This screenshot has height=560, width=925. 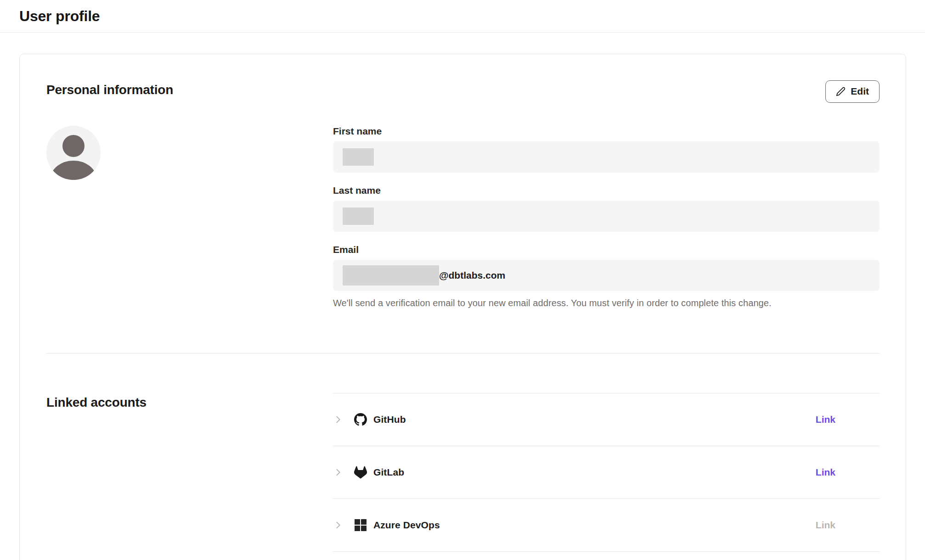 I want to click on linked-row-gitlab: GitLab Link, so click(x=606, y=473).